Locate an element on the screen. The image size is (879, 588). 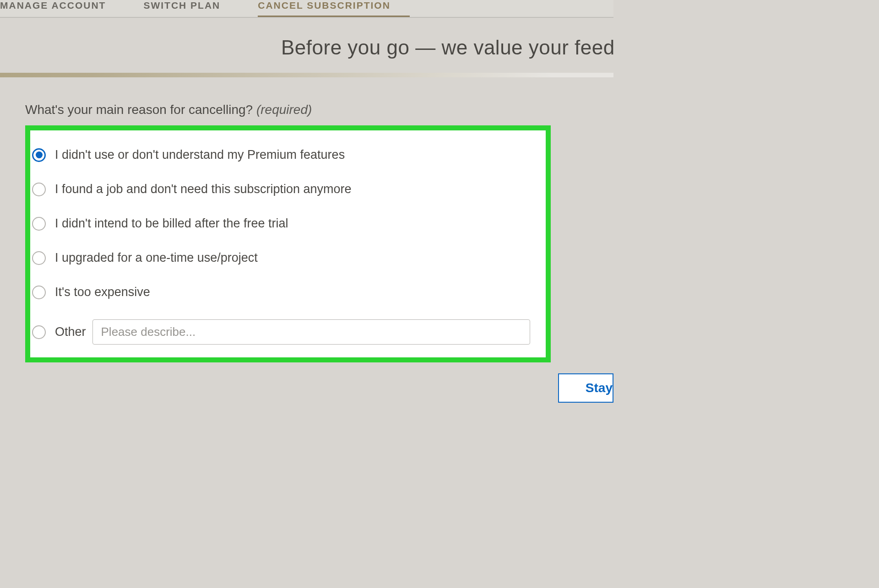
option-label-one-time: I upgraded for a one-time use/project is located at coordinates (157, 258).